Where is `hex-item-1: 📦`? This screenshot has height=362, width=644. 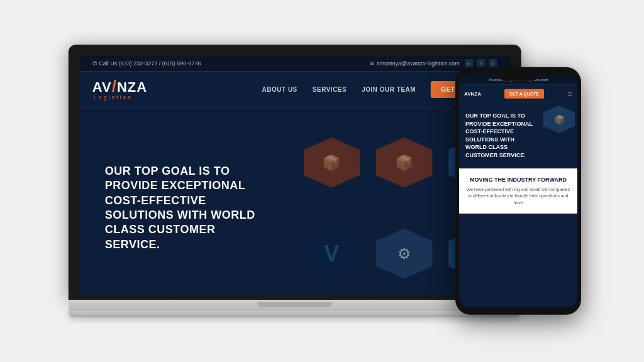 hex-item-1: 📦 is located at coordinates (332, 162).